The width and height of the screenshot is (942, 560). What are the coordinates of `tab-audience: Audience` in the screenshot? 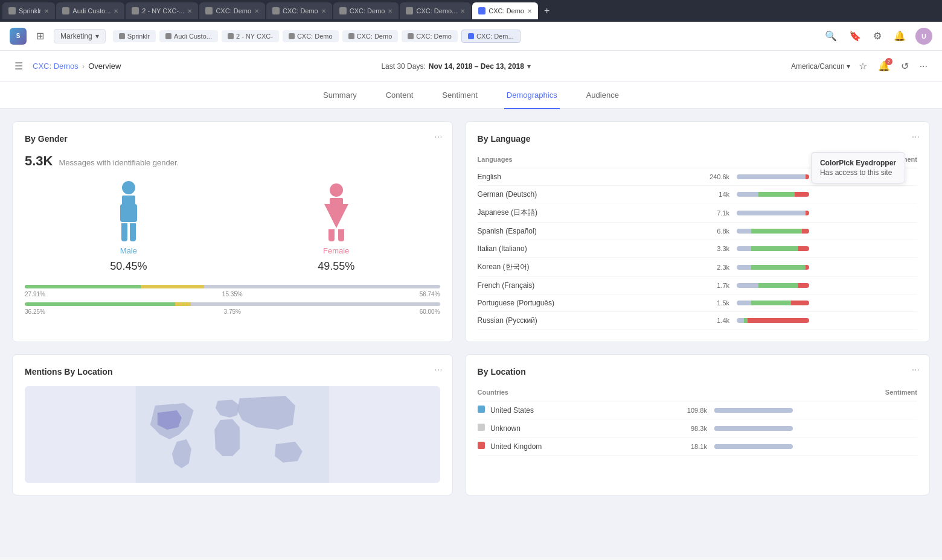 It's located at (603, 95).